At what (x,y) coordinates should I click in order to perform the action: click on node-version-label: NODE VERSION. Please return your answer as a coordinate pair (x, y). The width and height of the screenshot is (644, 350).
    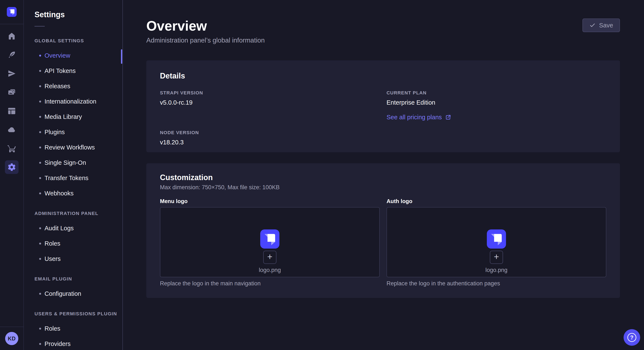
    Looking at the image, I should click on (270, 133).